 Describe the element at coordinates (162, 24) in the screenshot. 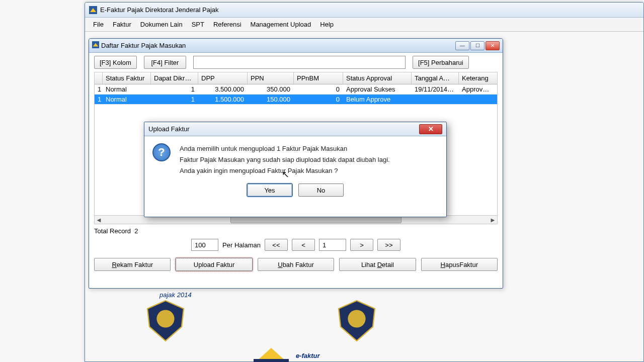

I see `menu-dokumen-lain: Dokumen Lain` at that location.